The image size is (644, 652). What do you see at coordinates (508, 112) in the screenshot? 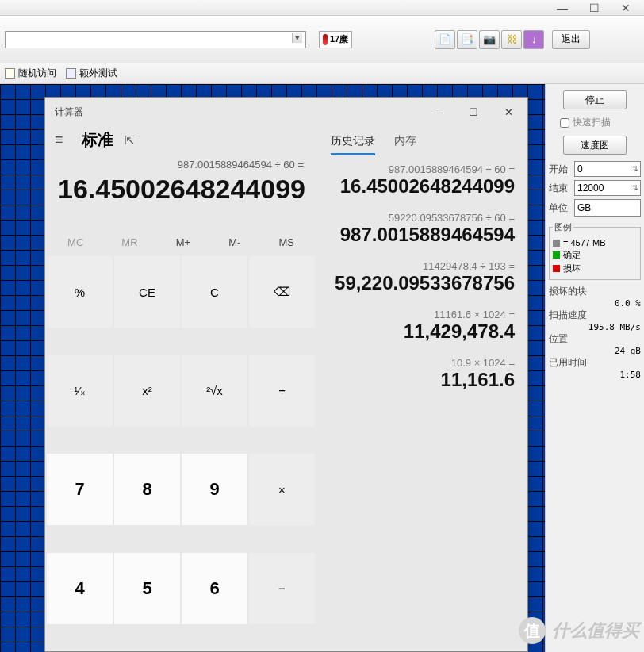
I see `calc-close-icon: ✕` at bounding box center [508, 112].